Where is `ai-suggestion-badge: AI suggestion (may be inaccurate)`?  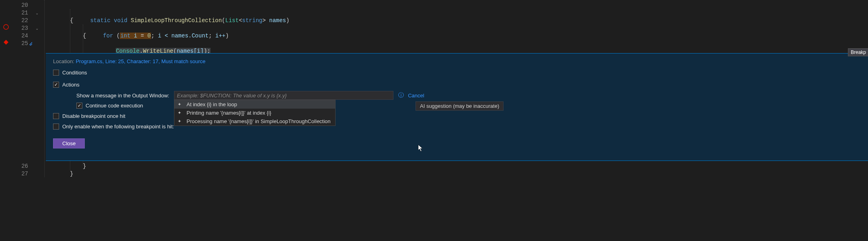
ai-suggestion-badge: AI suggestion (may be inaccurate) is located at coordinates (460, 106).